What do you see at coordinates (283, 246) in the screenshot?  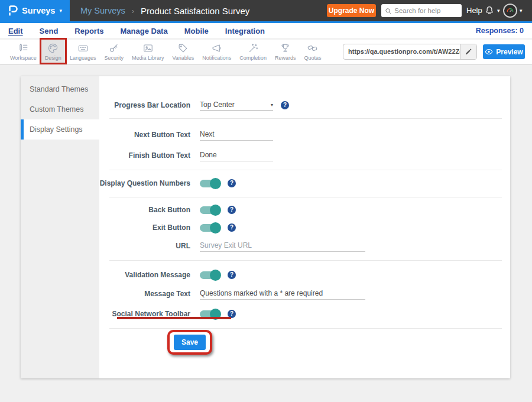 I see `exit-url-input` at bounding box center [283, 246].